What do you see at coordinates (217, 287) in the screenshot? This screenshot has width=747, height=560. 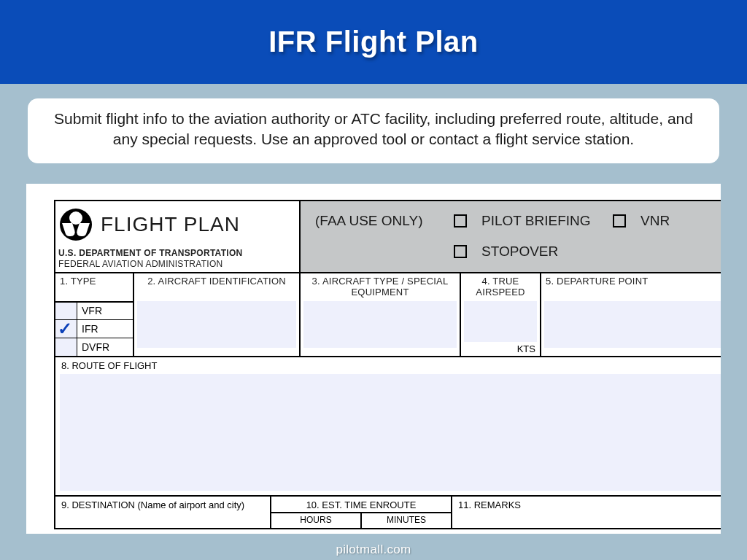 I see `label-aircraft-id: 2. AIRCRAFT IDENTIFICATION` at bounding box center [217, 287].